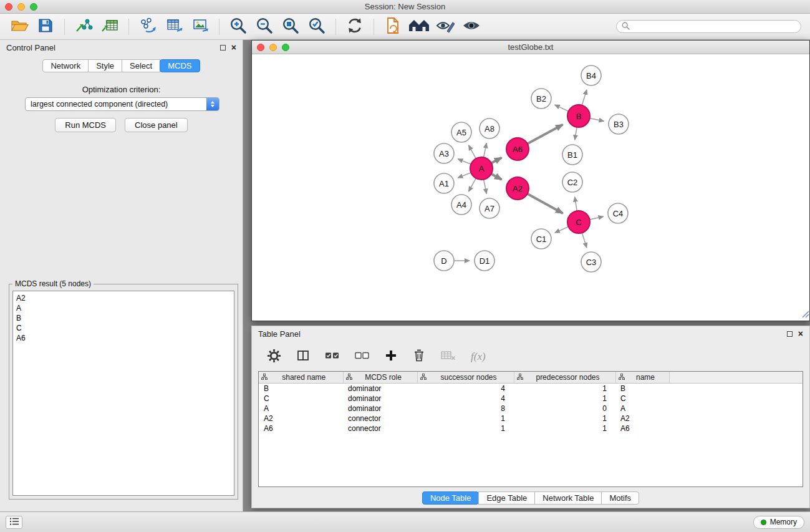 The height and width of the screenshot is (532, 810). I want to click on close-view-icon, so click(261, 47).